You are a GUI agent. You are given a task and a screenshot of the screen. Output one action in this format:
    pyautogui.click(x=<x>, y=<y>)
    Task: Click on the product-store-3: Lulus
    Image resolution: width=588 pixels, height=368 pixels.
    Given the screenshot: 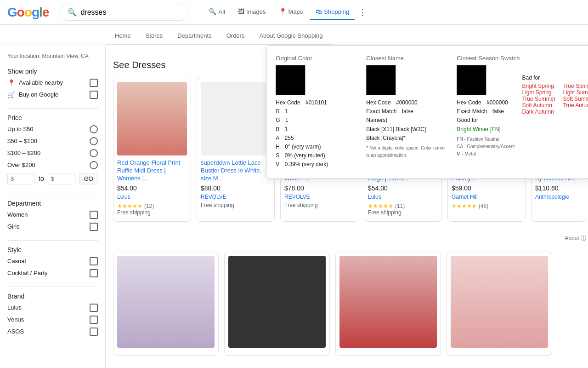 What is the action you would take?
    pyautogui.click(x=403, y=197)
    